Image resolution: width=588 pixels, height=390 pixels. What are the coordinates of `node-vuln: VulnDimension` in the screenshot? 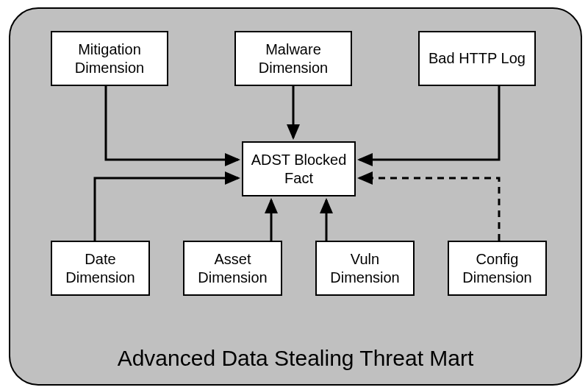 It's located at (365, 268).